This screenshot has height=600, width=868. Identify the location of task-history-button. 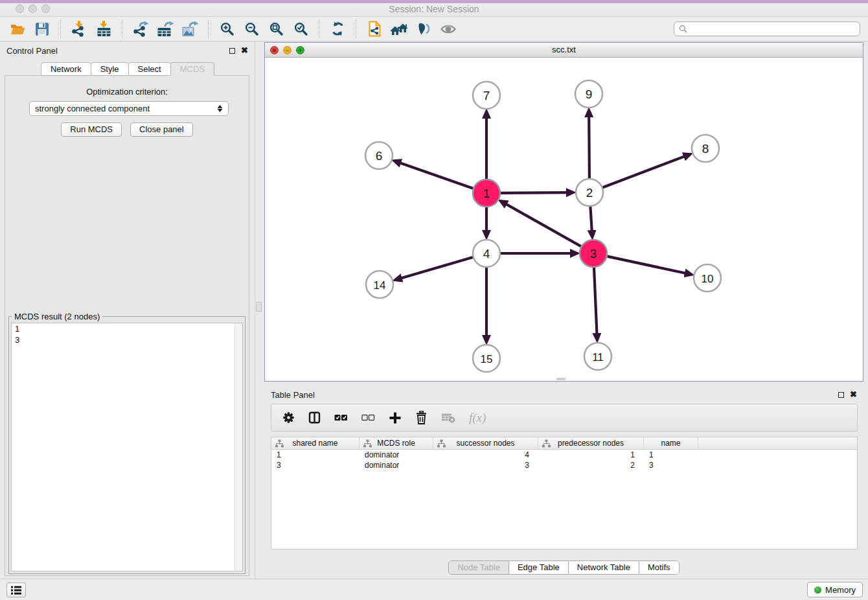
(16, 590).